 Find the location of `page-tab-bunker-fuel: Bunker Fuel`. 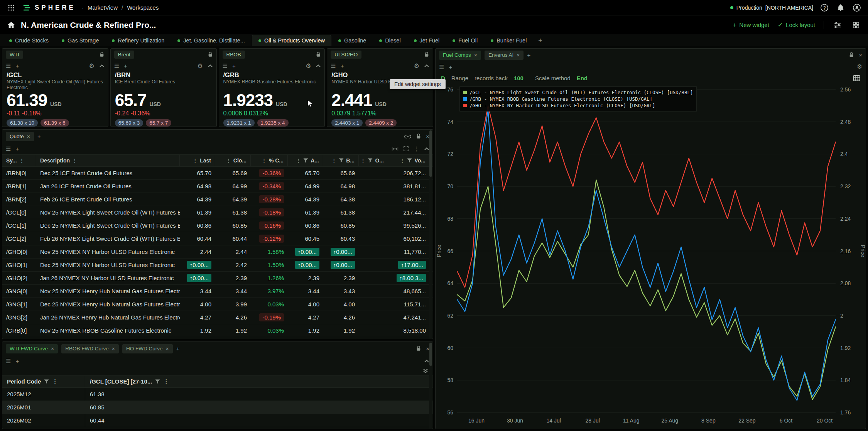

page-tab-bunker-fuel: Bunker Fuel is located at coordinates (508, 41).